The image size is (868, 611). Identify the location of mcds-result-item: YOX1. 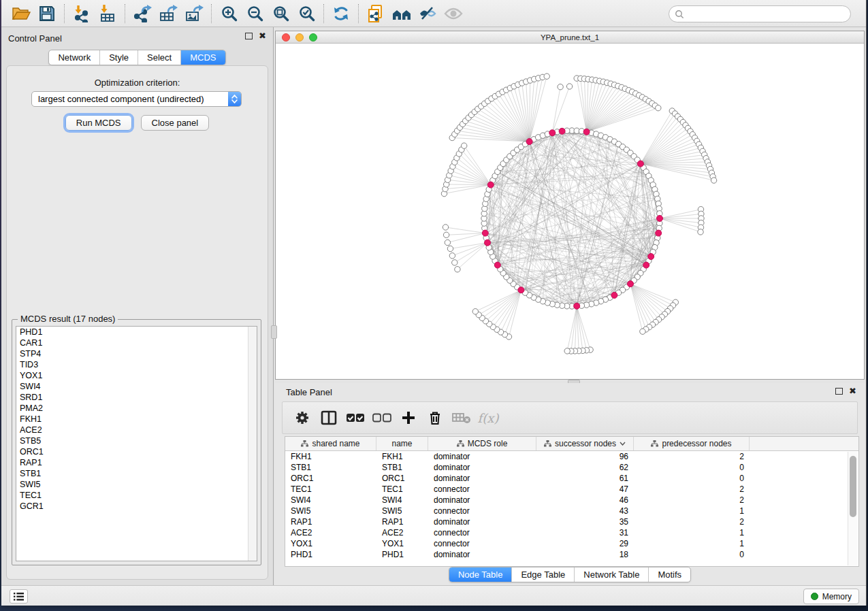
(136, 376).